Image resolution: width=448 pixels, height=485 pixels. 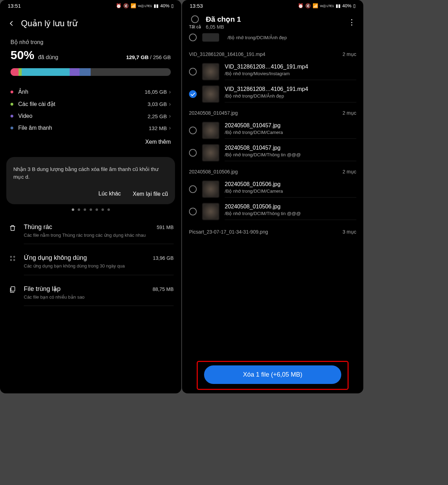 What do you see at coordinates (91, 296) in the screenshot?
I see `tool-row: File trùng lặp 88,75 MB Các file bạn có …` at bounding box center [91, 296].